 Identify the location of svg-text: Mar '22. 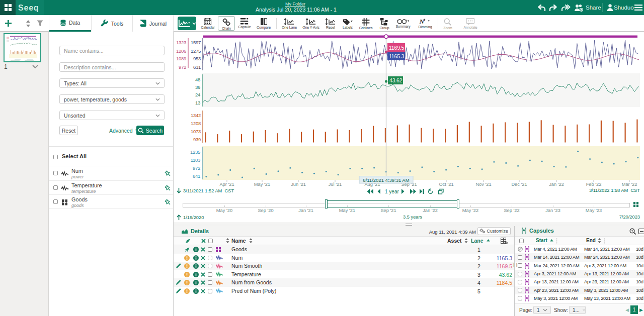
(630, 184).